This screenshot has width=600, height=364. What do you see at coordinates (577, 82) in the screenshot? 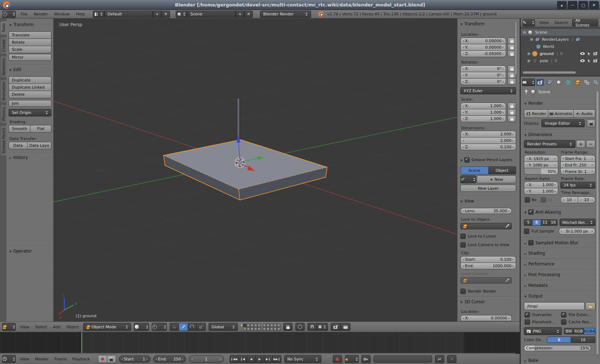
I see `tab-object` at bounding box center [577, 82].